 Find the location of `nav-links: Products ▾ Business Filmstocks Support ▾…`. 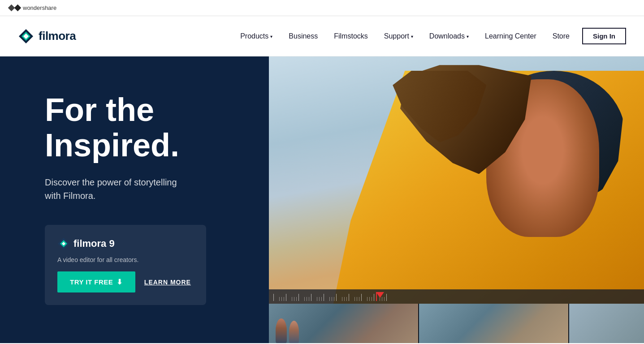

nav-links: Products ▾ Business Filmstocks Support ▾… is located at coordinates (405, 36).